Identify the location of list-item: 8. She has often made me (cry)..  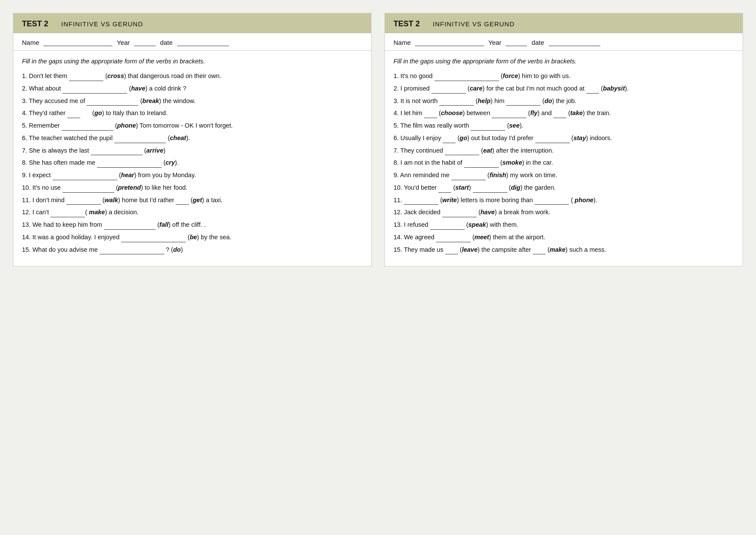
(192, 163).